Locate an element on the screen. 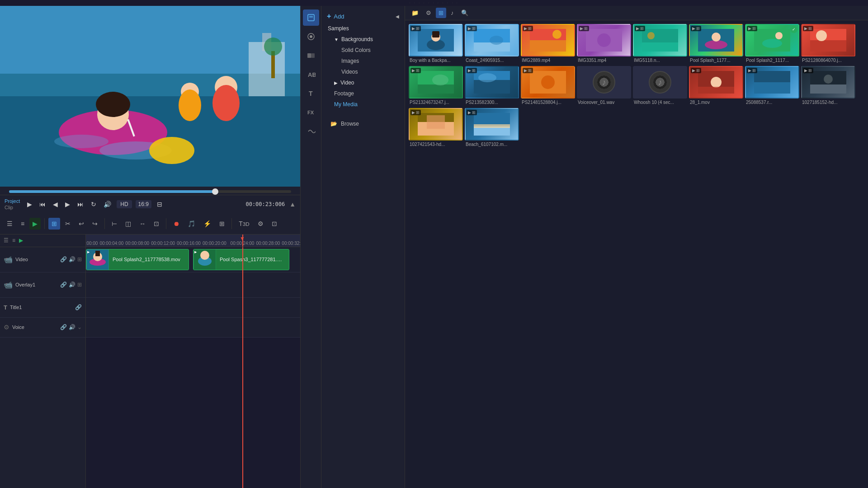  mark-in-button: ⊢ is located at coordinates (114, 224).